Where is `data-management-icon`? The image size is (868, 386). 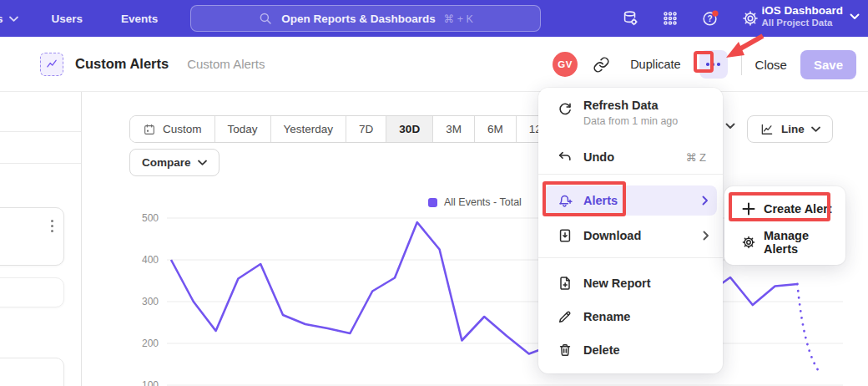
data-management-icon is located at coordinates (630, 18).